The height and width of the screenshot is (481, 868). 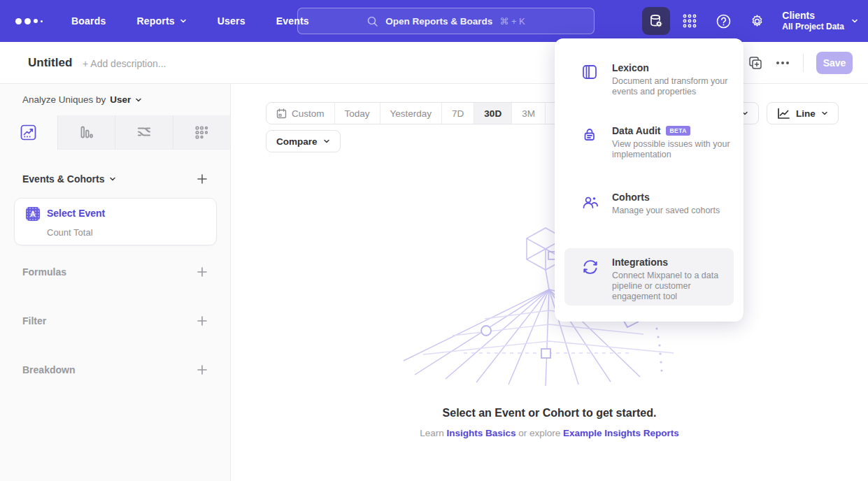 What do you see at coordinates (87, 133) in the screenshot?
I see `tab-bar-chart` at bounding box center [87, 133].